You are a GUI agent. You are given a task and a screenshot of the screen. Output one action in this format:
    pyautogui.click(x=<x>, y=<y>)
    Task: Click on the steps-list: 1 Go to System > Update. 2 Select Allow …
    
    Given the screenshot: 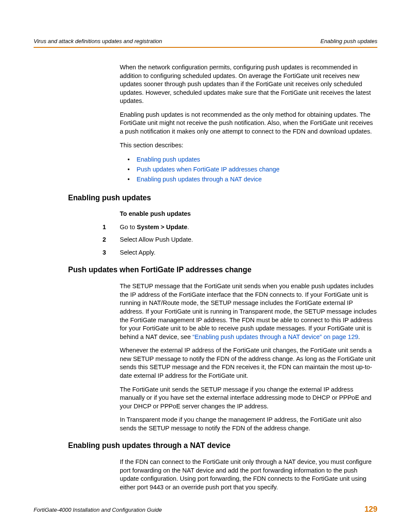 What is the action you would take?
    pyautogui.click(x=240, y=240)
    